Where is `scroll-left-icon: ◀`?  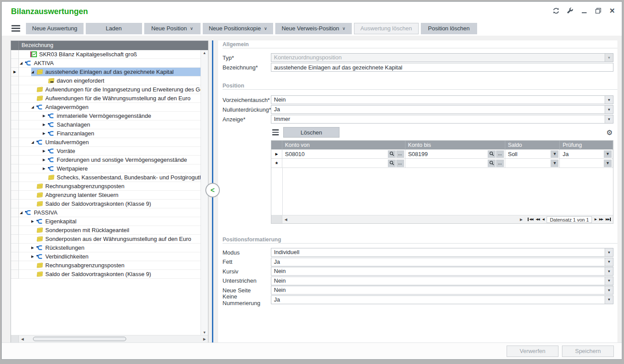
scroll-left-icon: ◀ is located at coordinates (22, 339).